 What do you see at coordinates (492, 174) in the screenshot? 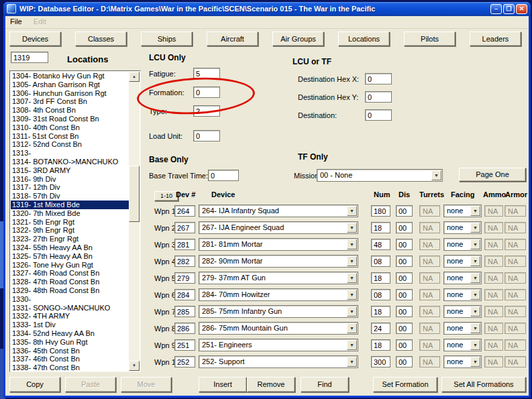
I see `page-one-button: Page One` at bounding box center [492, 174].